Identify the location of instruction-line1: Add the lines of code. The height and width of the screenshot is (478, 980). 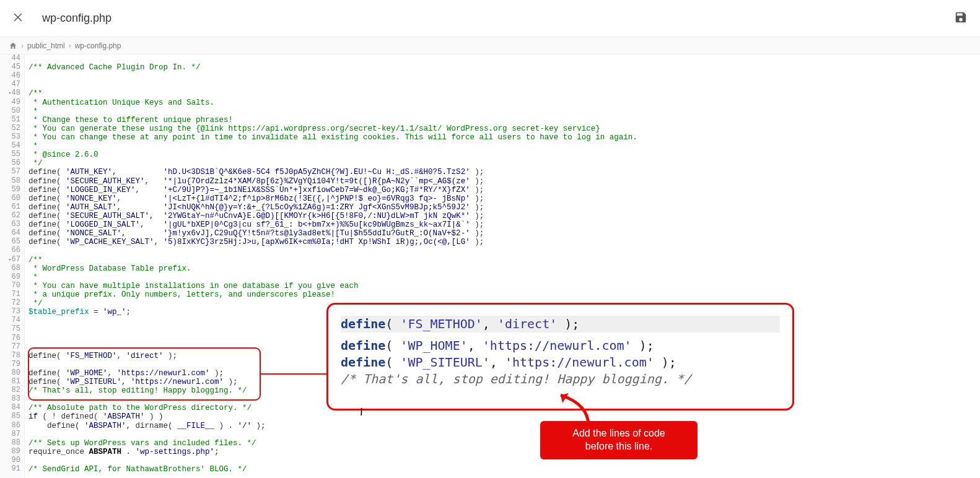
(618, 433).